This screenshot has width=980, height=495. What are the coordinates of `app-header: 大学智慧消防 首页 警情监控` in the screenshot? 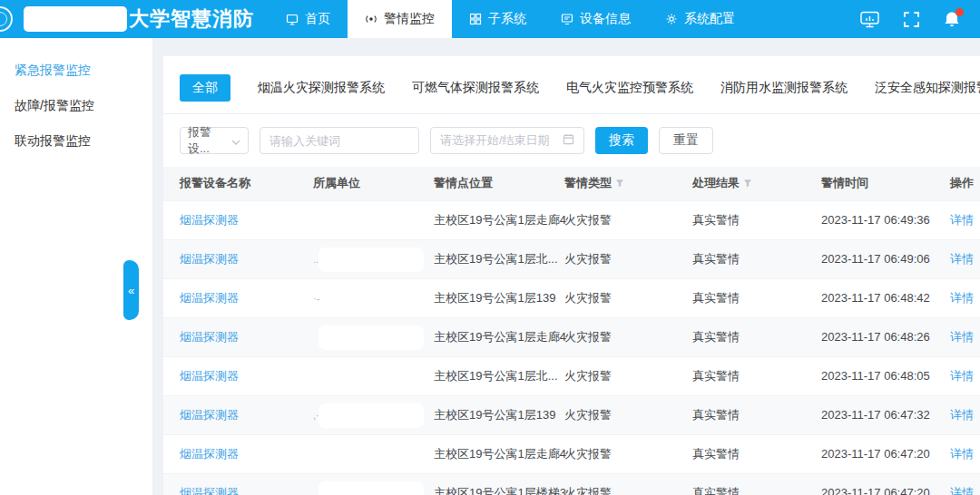 It's located at (490, 19).